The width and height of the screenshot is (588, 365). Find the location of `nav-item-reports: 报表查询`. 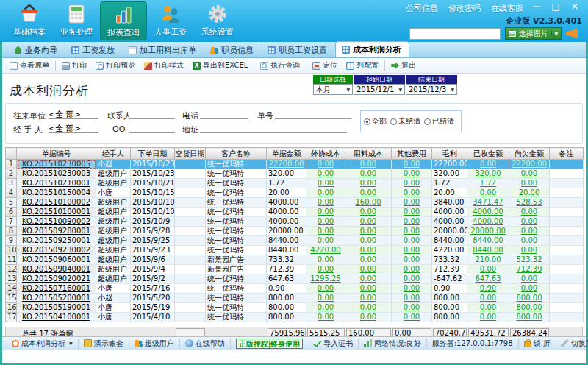

nav-item-reports: 报表查询 is located at coordinates (123, 21).